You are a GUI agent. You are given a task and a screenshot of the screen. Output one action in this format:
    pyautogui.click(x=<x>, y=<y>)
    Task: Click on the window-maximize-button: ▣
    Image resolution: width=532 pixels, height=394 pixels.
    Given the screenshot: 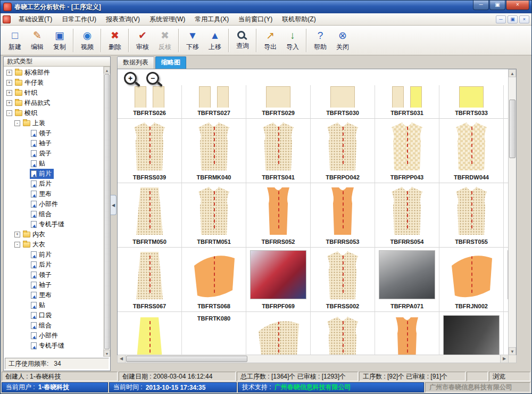 What is the action you would take?
    pyautogui.click(x=497, y=5)
    